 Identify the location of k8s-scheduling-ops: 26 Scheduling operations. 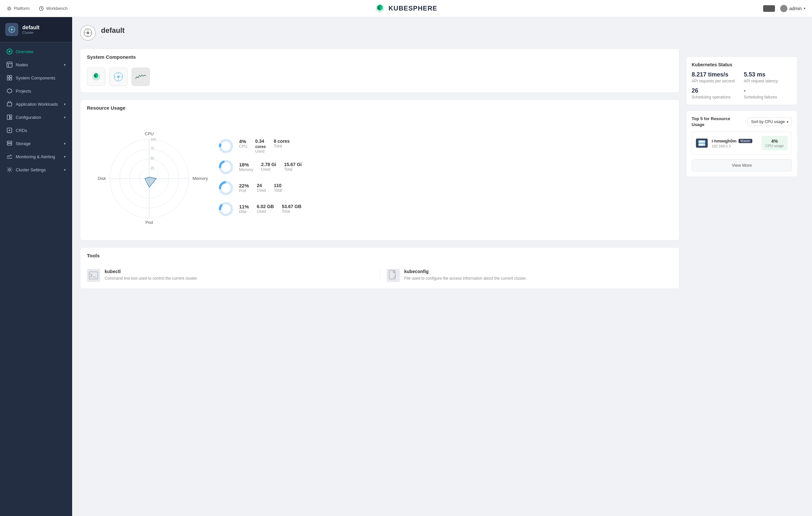
(716, 93).